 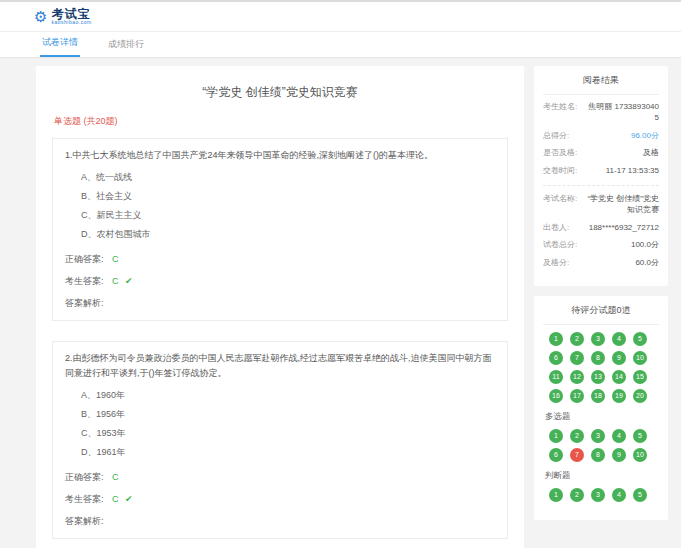 What do you see at coordinates (645, 136) in the screenshot?
I see `total-score-value: 96.00分` at bounding box center [645, 136].